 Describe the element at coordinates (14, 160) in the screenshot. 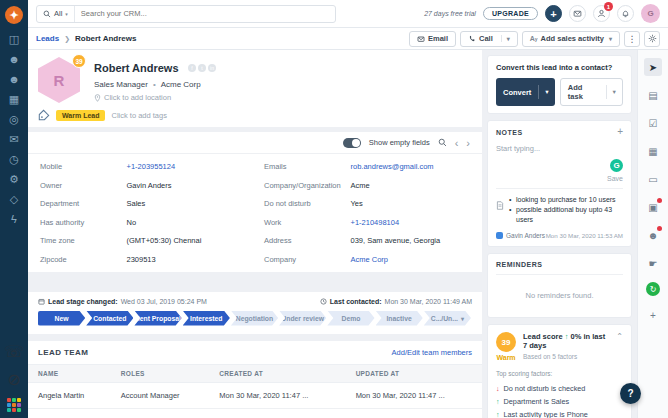

I see `activities-icon: ◷` at that location.